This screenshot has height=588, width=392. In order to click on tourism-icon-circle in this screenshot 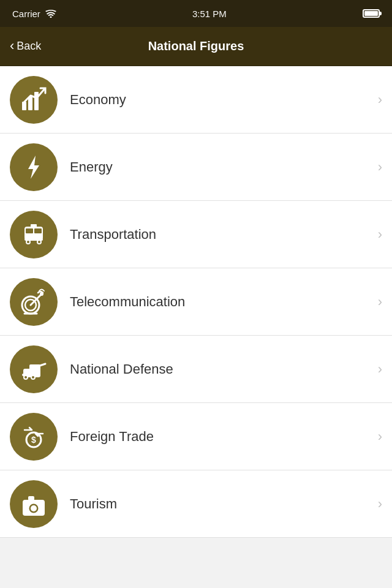, I will do `click(34, 504)`.